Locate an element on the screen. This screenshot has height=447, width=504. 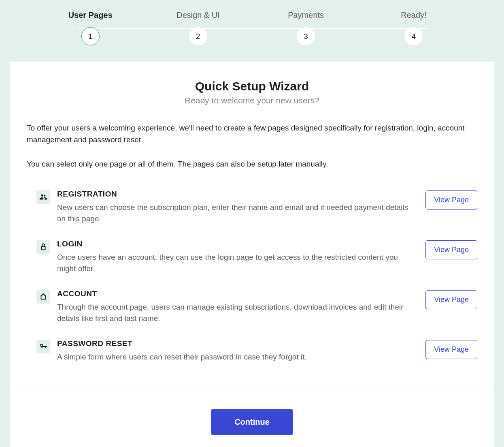
continue-button: Continue is located at coordinates (252, 422).